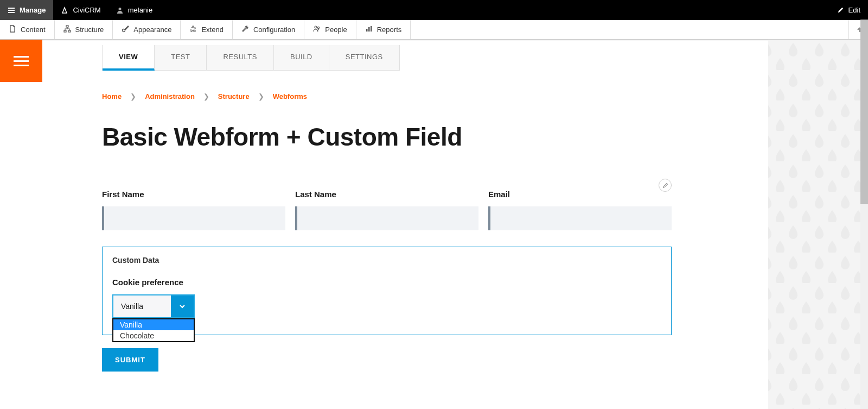 The image size is (868, 409). What do you see at coordinates (170, 97) in the screenshot?
I see `breadcrumb-administration: Administration` at bounding box center [170, 97].